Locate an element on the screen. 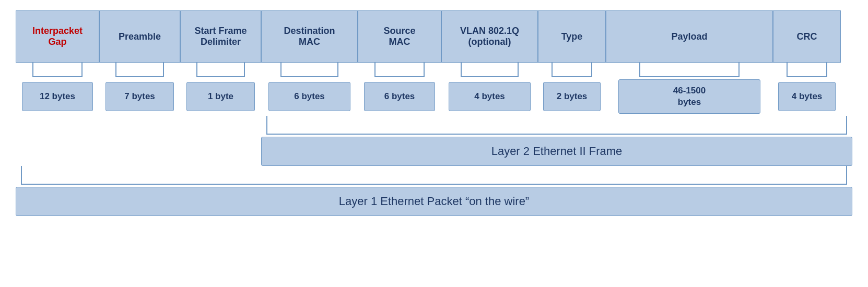  bracket-crc is located at coordinates (807, 70).